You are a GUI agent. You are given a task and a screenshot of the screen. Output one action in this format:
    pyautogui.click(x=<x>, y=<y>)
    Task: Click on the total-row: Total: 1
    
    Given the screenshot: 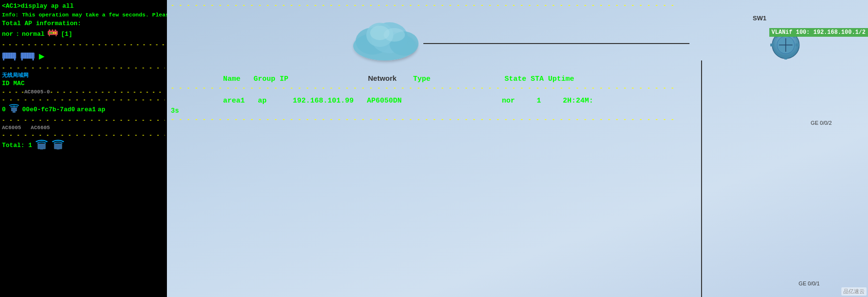 What is the action you would take?
    pyautogui.click(x=83, y=146)
    